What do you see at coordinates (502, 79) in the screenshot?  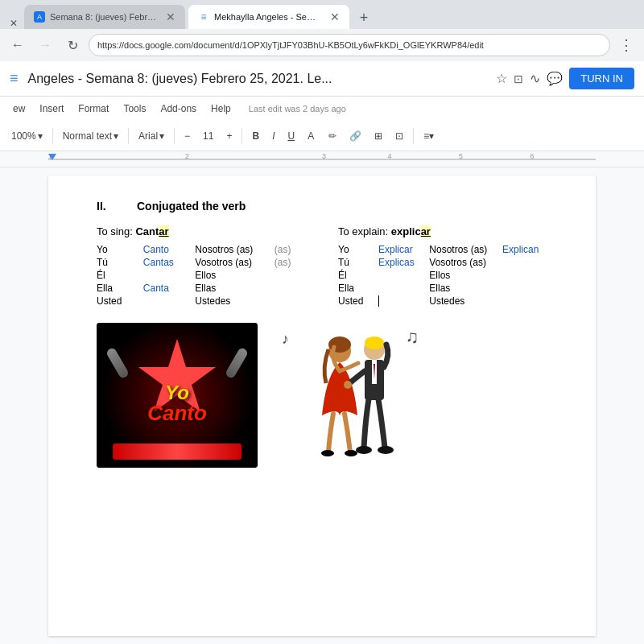 I see `star-icon: ☆` at bounding box center [502, 79].